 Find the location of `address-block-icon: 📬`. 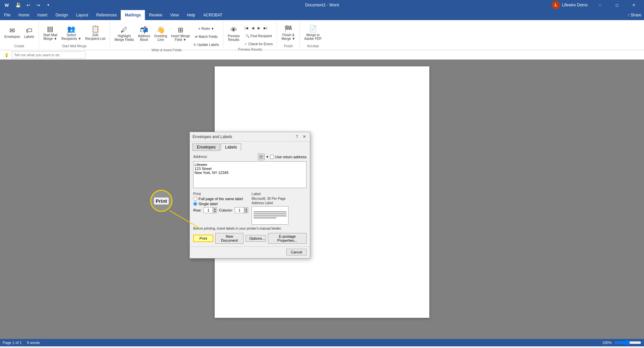

address-block-icon: 📬 is located at coordinates (144, 30).